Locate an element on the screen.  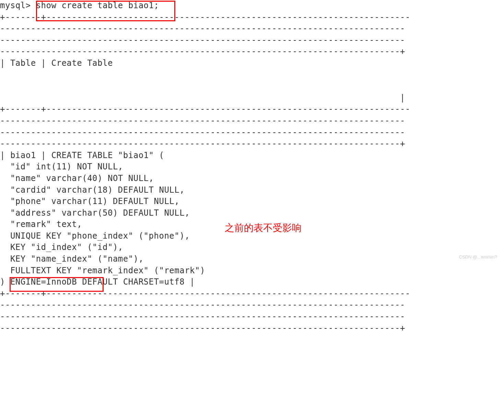
header-bar-end: | is located at coordinates (202, 98).